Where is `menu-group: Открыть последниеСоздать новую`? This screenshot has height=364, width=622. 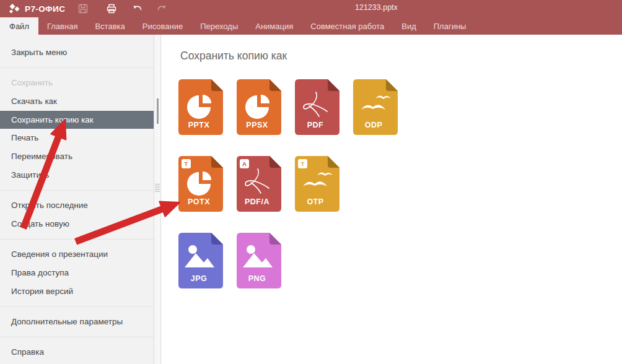 menu-group: Открыть последниеСоздать новую is located at coordinates (77, 214).